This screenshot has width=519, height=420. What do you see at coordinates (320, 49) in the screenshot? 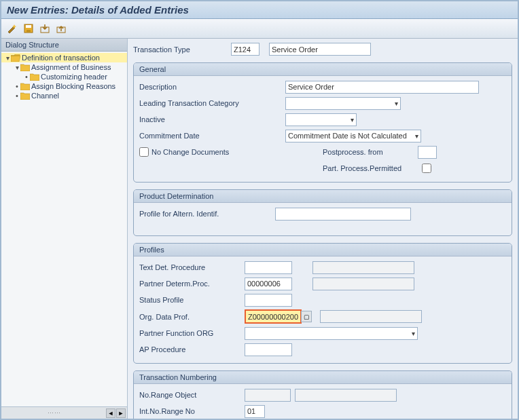
I see `transaction-type-name-field` at bounding box center [320, 49].